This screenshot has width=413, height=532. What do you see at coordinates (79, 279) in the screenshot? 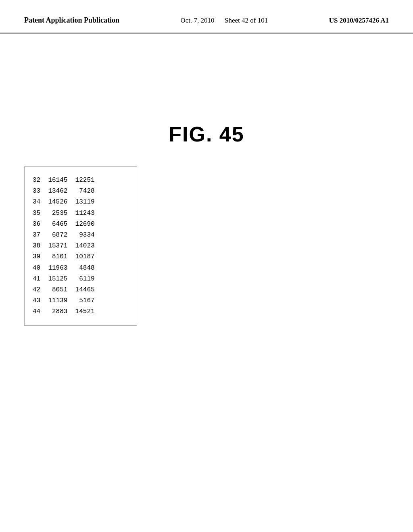
I see `table-row: 41 15125 6119` at bounding box center [79, 279].